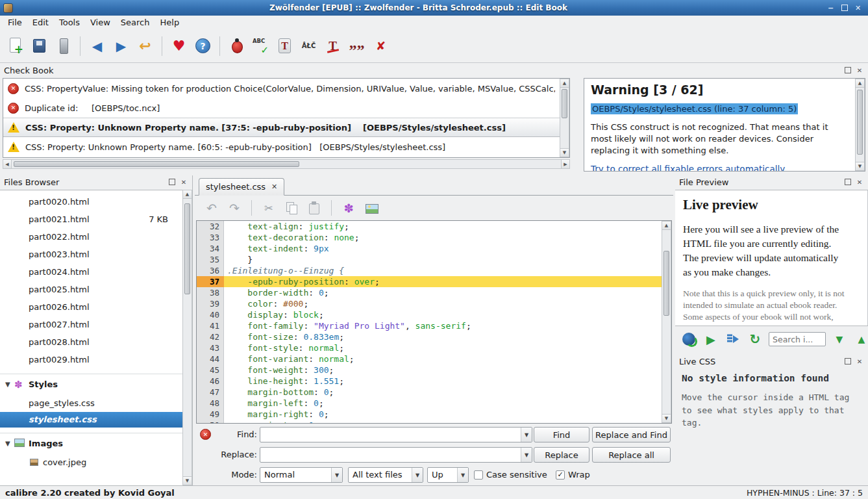 This screenshot has height=499, width=868. What do you see at coordinates (282, 88) in the screenshot?
I see `check-item: CSS: PropertyValue: Missing token for pr…` at bounding box center [282, 88].